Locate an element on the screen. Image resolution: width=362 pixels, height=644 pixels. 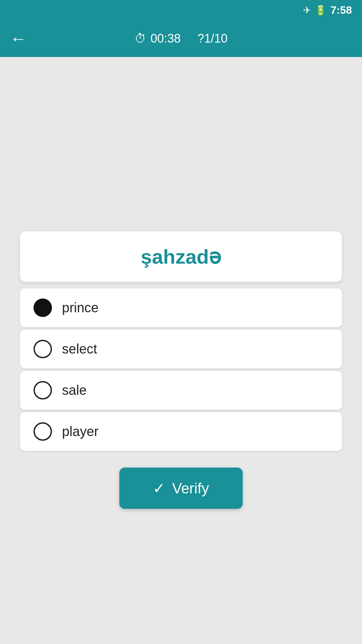
timer-display: ⏱ 00:38 is located at coordinates (158, 39).